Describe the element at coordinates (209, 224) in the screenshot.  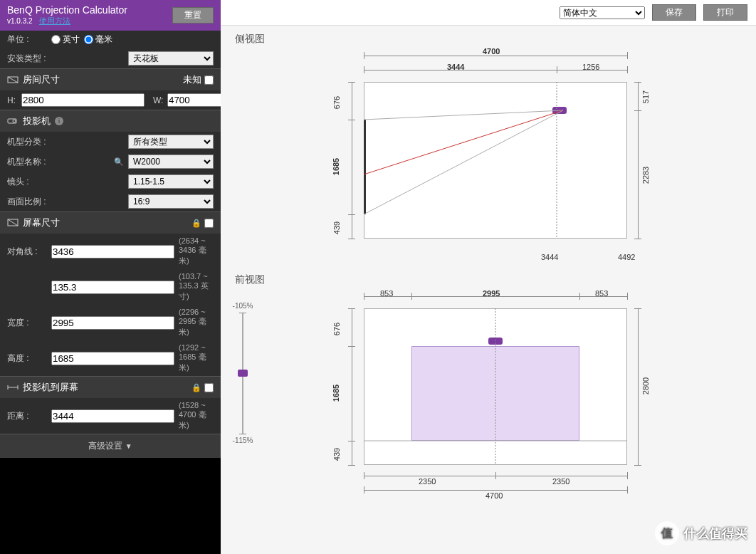
I see `screen-lock-checkbox` at that location.